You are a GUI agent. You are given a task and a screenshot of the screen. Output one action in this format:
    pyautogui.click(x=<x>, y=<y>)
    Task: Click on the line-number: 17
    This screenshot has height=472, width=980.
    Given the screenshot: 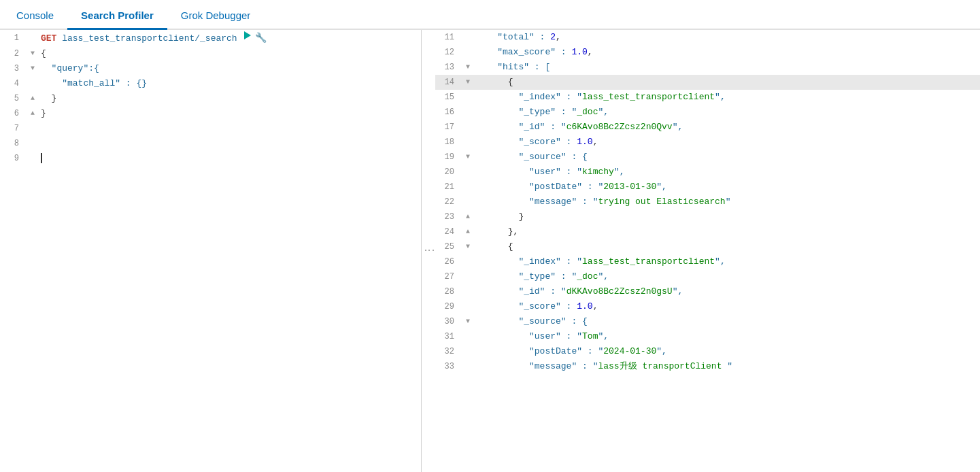 What is the action you would take?
    pyautogui.click(x=449, y=127)
    